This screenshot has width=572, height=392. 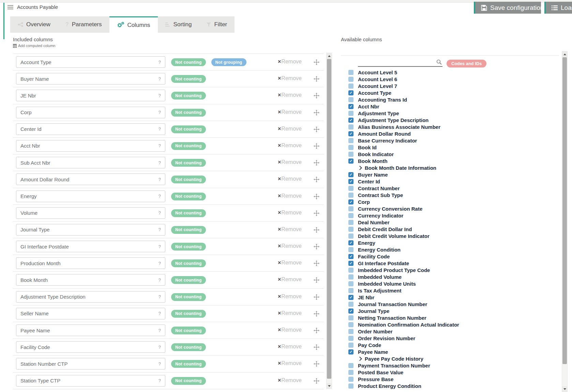 What do you see at coordinates (452, 175) in the screenshot?
I see `available-column-item: ✓ Buyer Name` at bounding box center [452, 175].